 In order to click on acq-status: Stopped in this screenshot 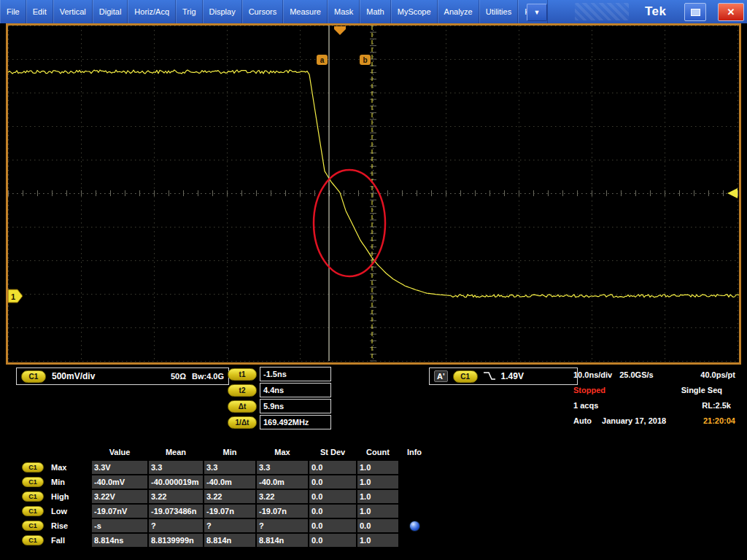, I will do `click(589, 390)`.